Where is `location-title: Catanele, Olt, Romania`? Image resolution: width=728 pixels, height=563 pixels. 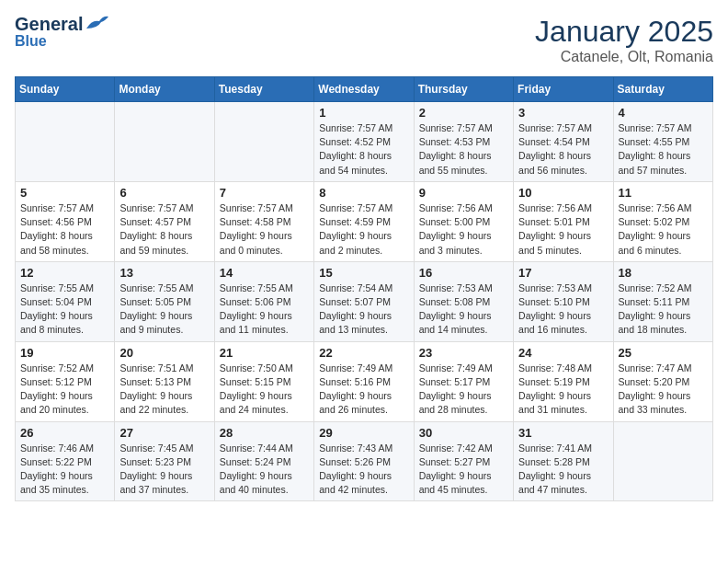
location-title: Catanele, Olt, Romania is located at coordinates (624, 57).